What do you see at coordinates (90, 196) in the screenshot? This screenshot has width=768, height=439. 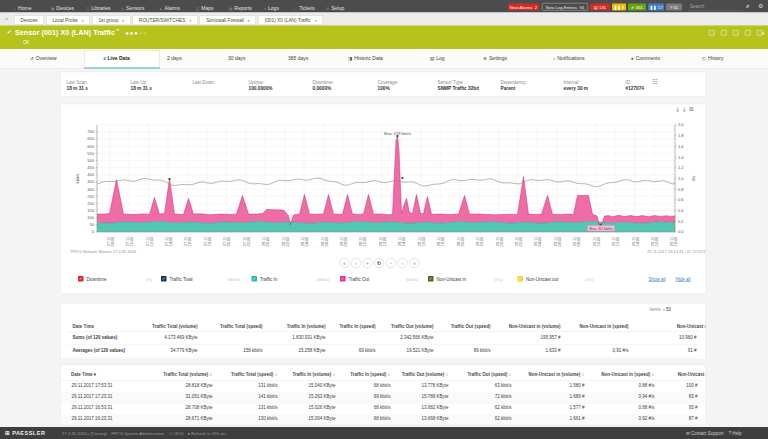 I see `svg-text: 250` at bounding box center [90, 196].